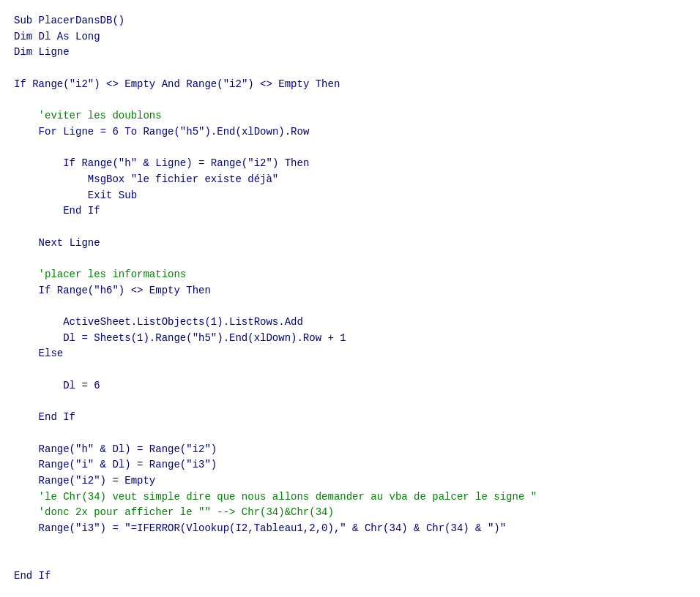 This screenshot has width=700, height=597. What do you see at coordinates (357, 465) in the screenshot?
I see `code-line: Range("i" & Dl) = Range("i3")` at bounding box center [357, 465].